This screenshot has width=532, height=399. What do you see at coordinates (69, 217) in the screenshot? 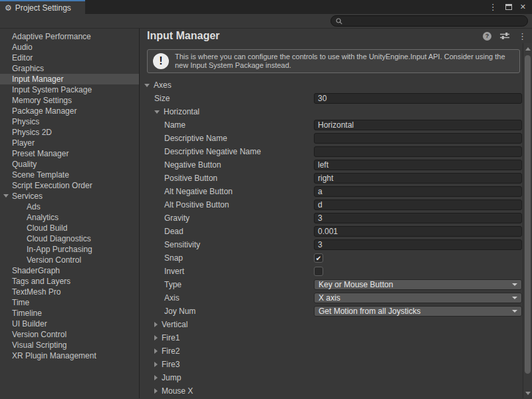
I see `sidebar-item-analytics: Analytics` at bounding box center [69, 217].